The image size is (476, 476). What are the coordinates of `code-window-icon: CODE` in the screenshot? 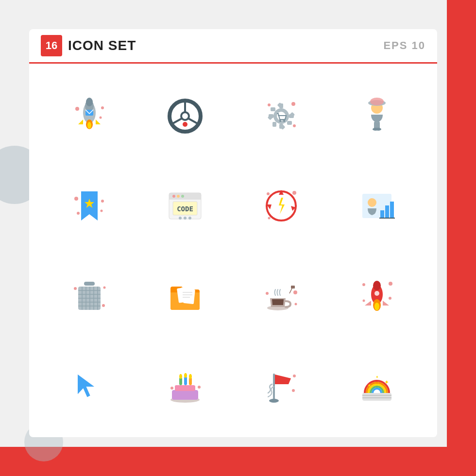 It's located at (185, 206).